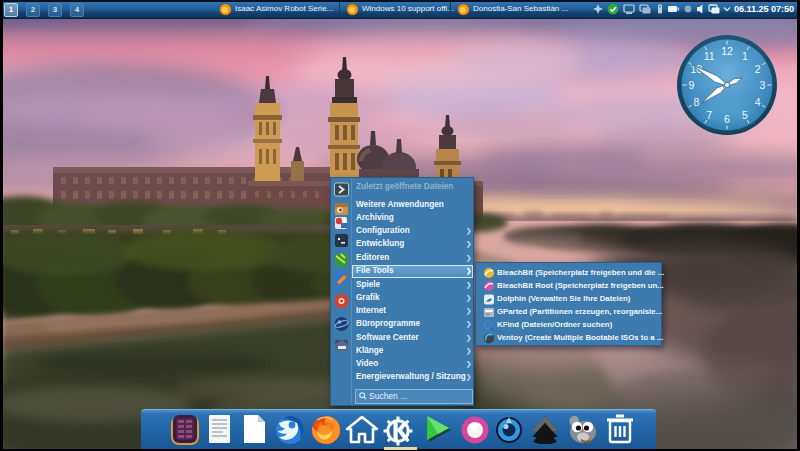 The width and height of the screenshot is (800, 451). Describe the element at coordinates (727, 51) in the screenshot. I see `svg-text: 12` at that location.